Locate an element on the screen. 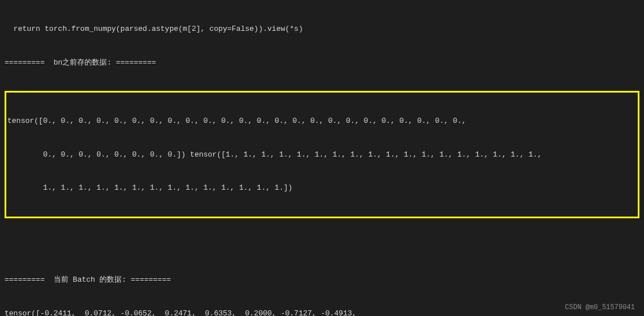  tensor-output-line: 1., 1., 1., 1., 1., 1., 1., 1., 1., 1., … is located at coordinates (322, 188).